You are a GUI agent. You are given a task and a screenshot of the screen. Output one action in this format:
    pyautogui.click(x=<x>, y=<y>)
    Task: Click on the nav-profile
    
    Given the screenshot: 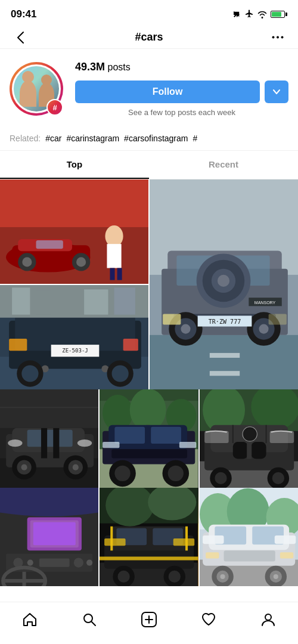 What is the action you would take?
    pyautogui.click(x=268, y=620)
    